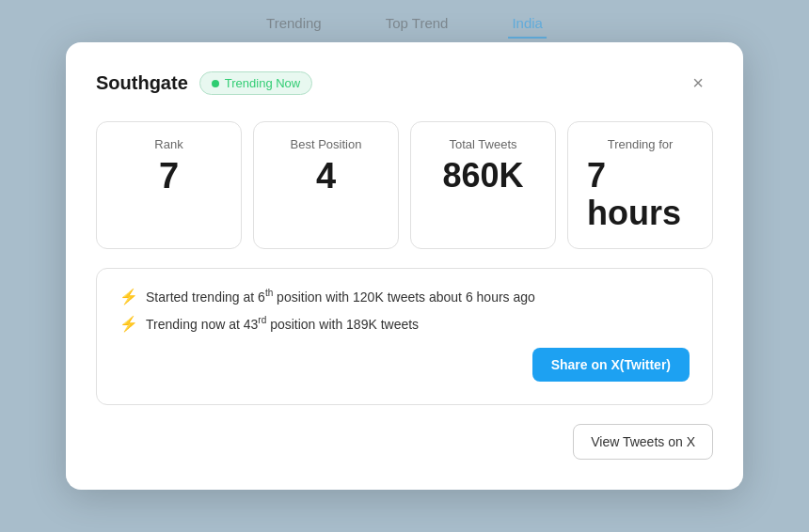  Describe the element at coordinates (325, 185) in the screenshot. I see `stat-card-best-position: Best Position 4` at that location.